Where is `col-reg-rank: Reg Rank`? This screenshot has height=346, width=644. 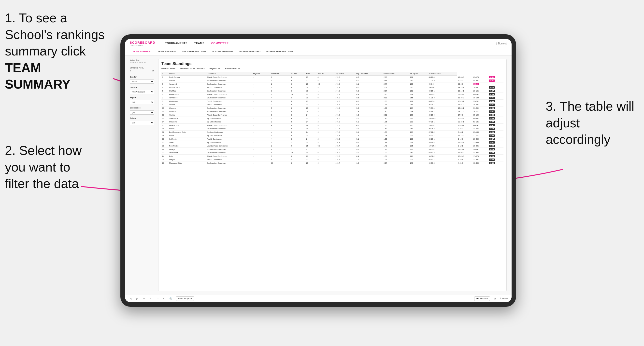
col-reg-rank: Reg Rank is located at coordinates (261, 74).